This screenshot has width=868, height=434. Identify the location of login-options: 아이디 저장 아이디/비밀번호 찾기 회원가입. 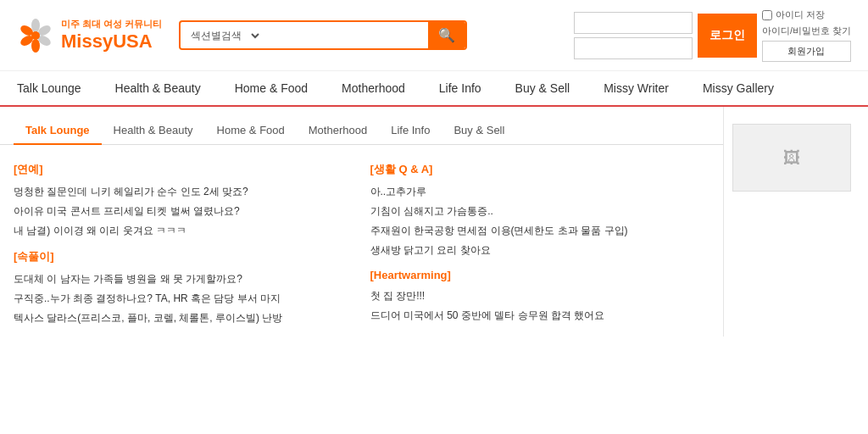
(807, 36).